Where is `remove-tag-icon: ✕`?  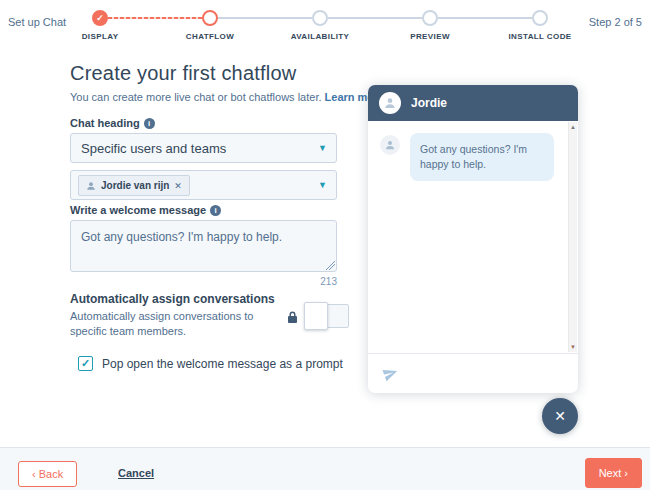 remove-tag-icon: ✕ is located at coordinates (178, 186).